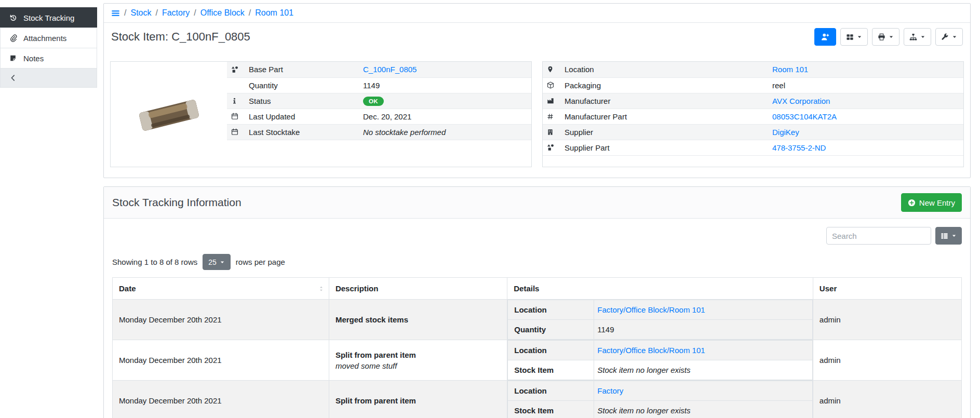 The width and height of the screenshot is (980, 418). What do you see at coordinates (221, 289) in the screenshot?
I see `column-header-date: Date` at bounding box center [221, 289].